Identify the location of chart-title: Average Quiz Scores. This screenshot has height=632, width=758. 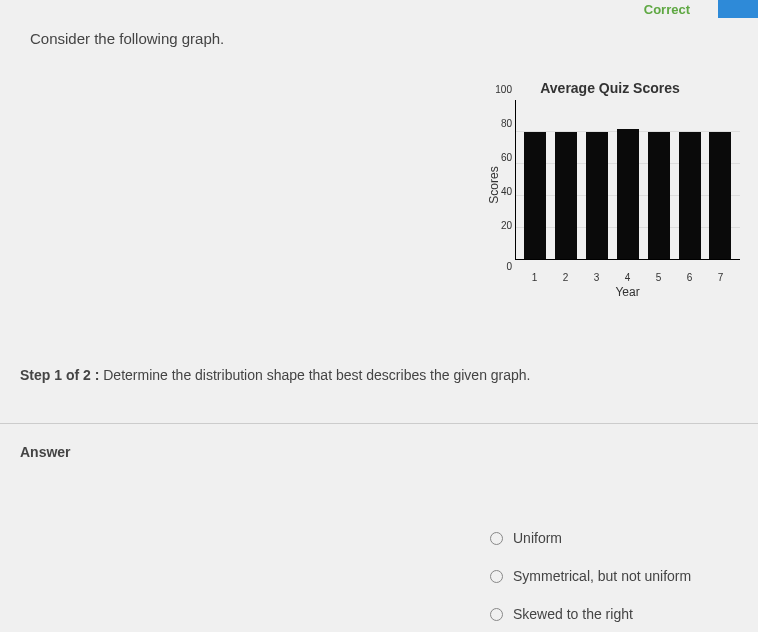
(610, 88).